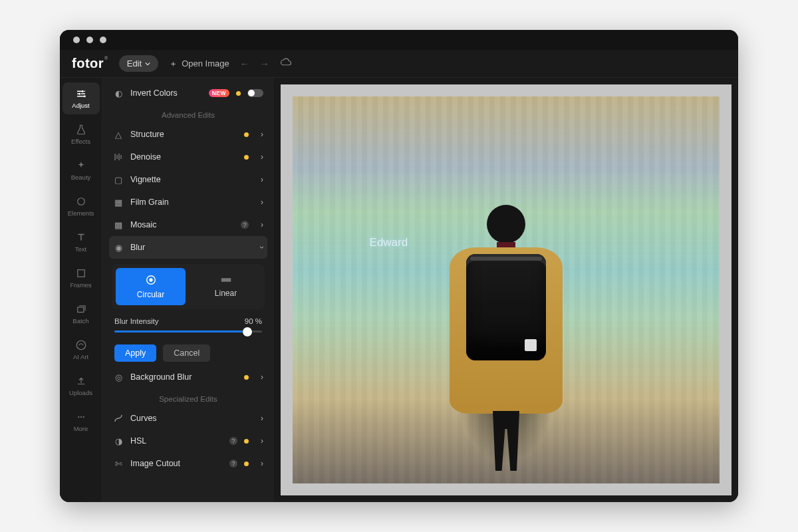  What do you see at coordinates (247, 332) in the screenshot?
I see `slider-thumb` at bounding box center [247, 332].